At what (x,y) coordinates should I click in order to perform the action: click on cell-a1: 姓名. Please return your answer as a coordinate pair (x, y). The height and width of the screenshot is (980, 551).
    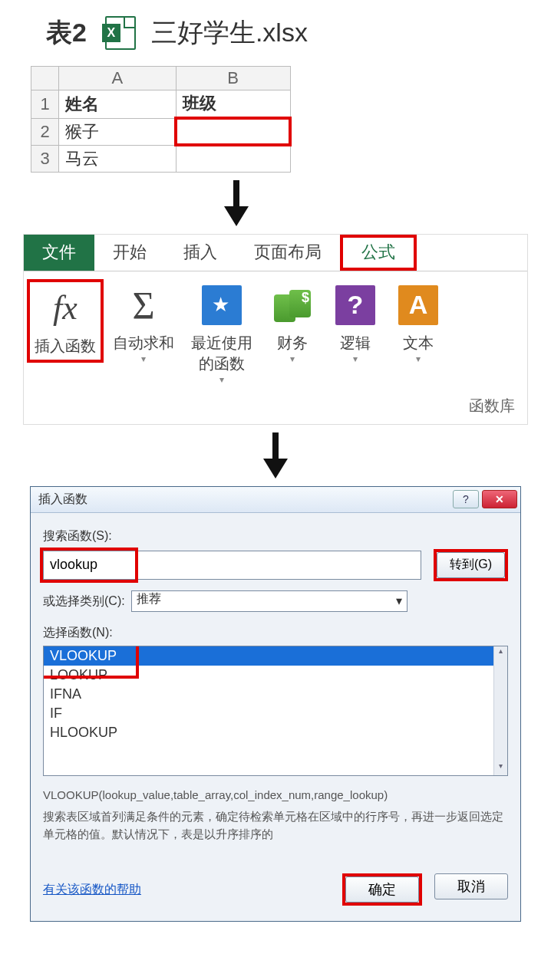
    Looking at the image, I should click on (118, 104).